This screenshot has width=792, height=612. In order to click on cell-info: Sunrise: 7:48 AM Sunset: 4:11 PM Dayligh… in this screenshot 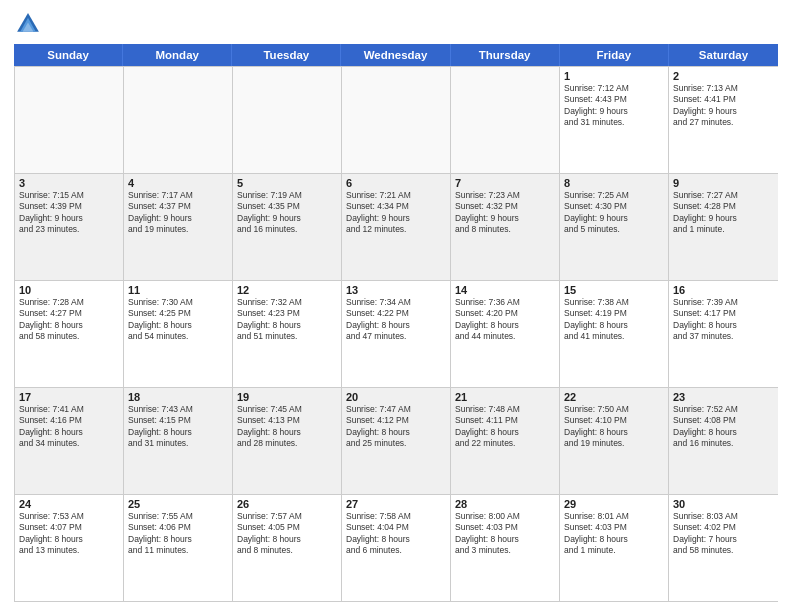, I will do `click(505, 427)`.